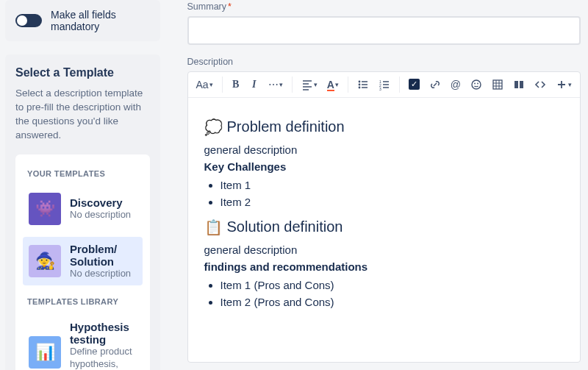  What do you see at coordinates (384, 85) in the screenshot?
I see `editor-toolbar: Aa▾ B I ⋯▾ ▾ A▾ 123 @` at bounding box center [384, 85].